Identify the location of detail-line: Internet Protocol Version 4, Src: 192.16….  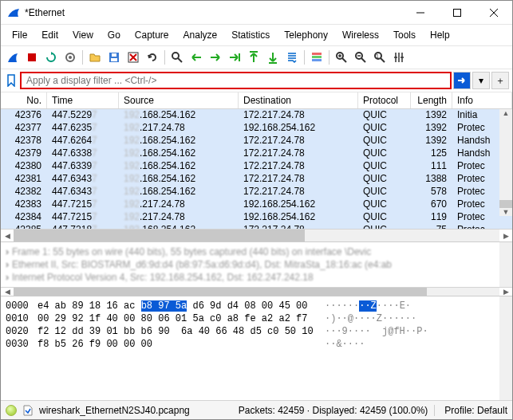
(163, 277).